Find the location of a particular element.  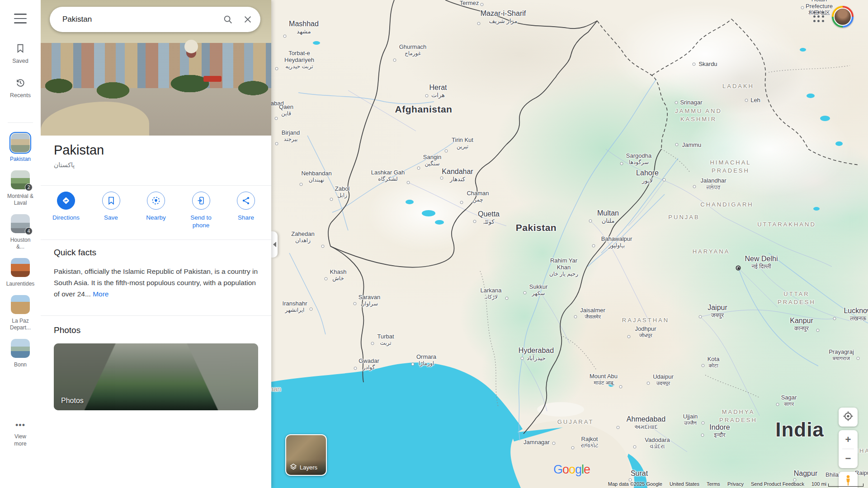

view-more-label: View more is located at coordinates (20, 440).